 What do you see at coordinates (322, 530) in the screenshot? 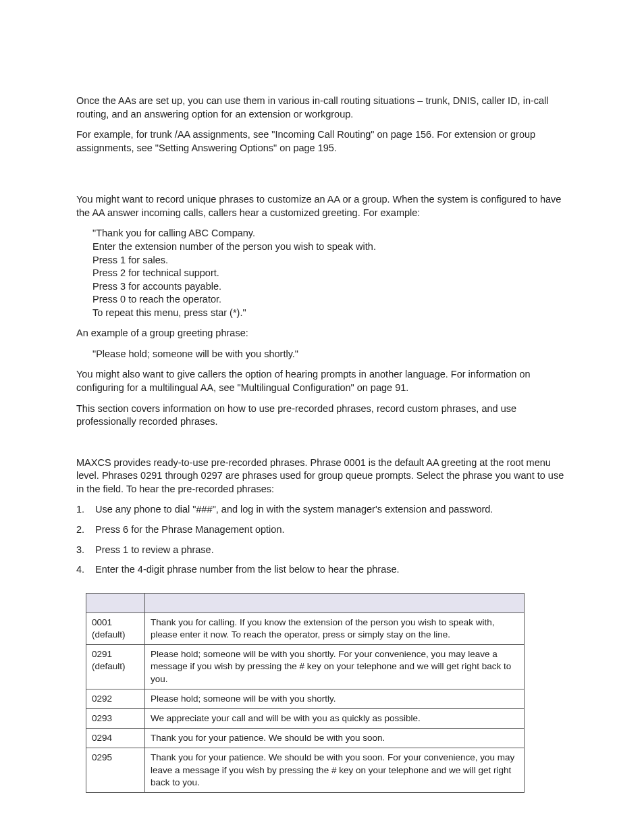
I see `step-item: Press 6 for the Phrase Management option…` at bounding box center [322, 530].